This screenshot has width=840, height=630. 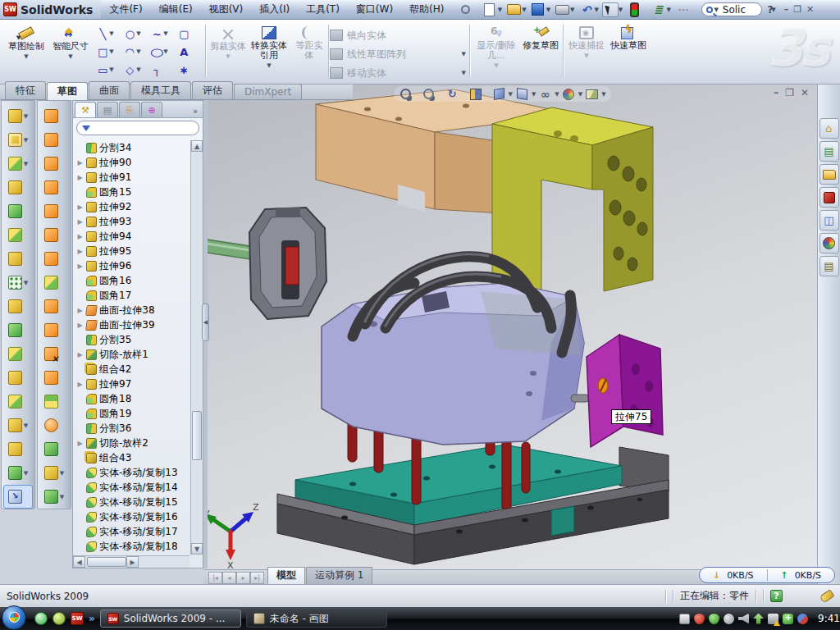 What do you see at coordinates (26, 57) in the screenshot?
I see `sketch-caret-icon: ▼` at bounding box center [26, 57].